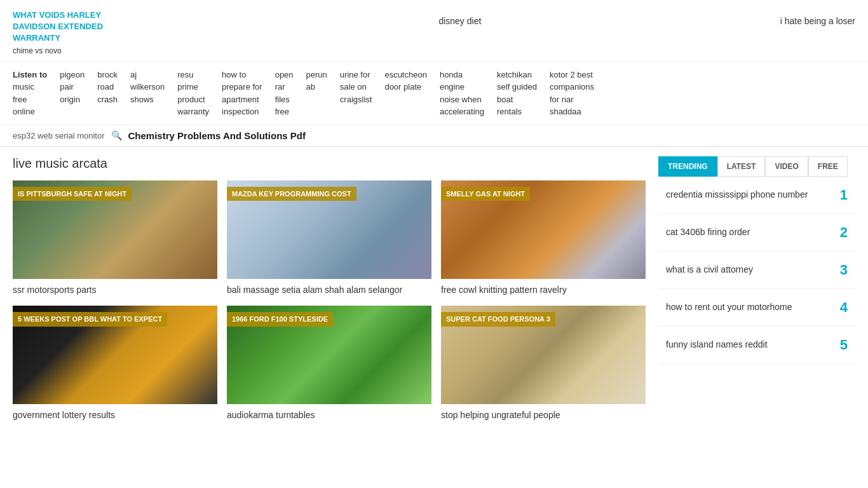  What do you see at coordinates (517, 93) in the screenshot?
I see `nav-item-11: ketchikanself guidedboatrentals` at bounding box center [517, 93].